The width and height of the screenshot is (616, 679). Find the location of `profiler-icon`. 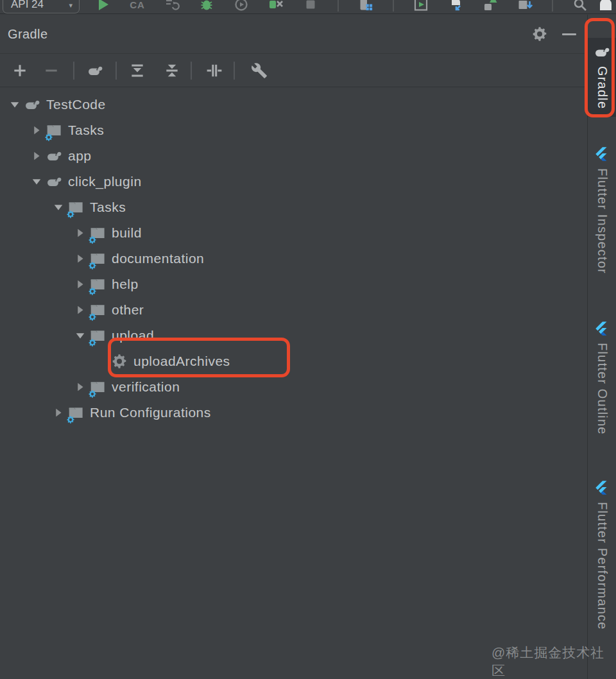

profiler-icon is located at coordinates (241, 6).